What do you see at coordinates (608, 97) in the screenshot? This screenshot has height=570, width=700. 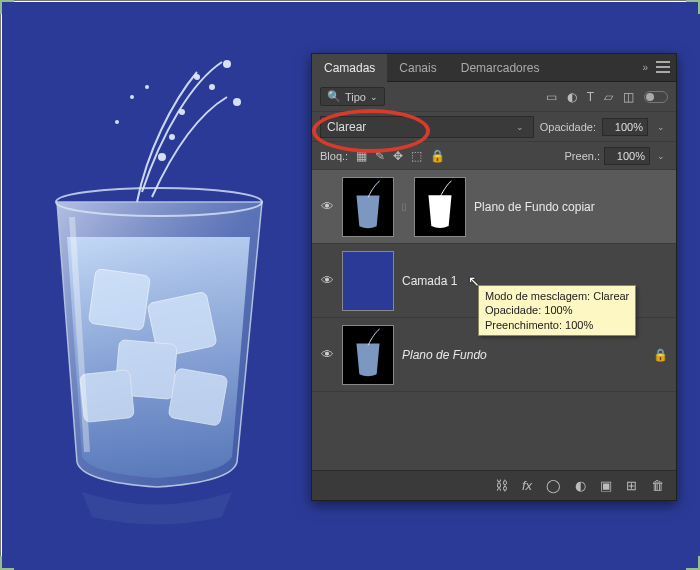 I see `filter-shape-icon: ▱` at bounding box center [608, 97].